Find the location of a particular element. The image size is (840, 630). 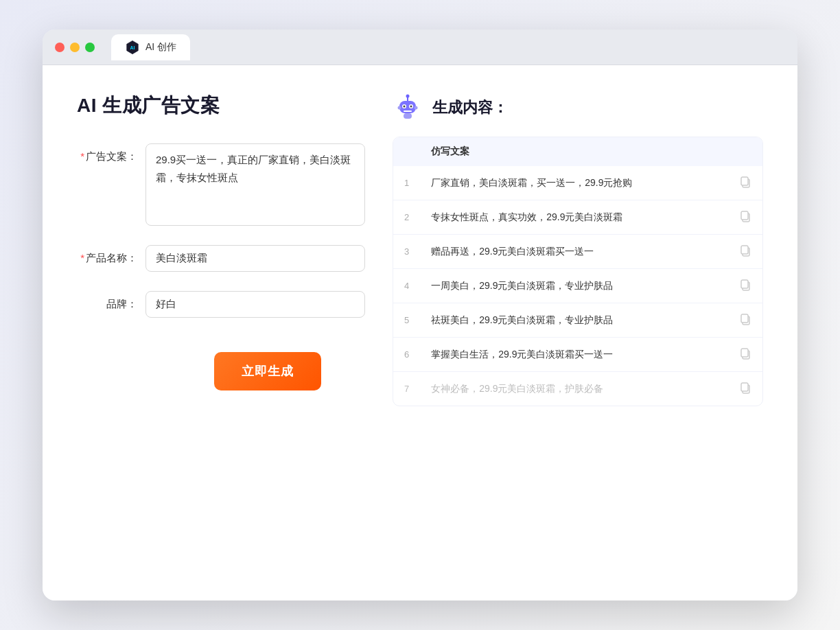

col-action-header is located at coordinates (745, 152).